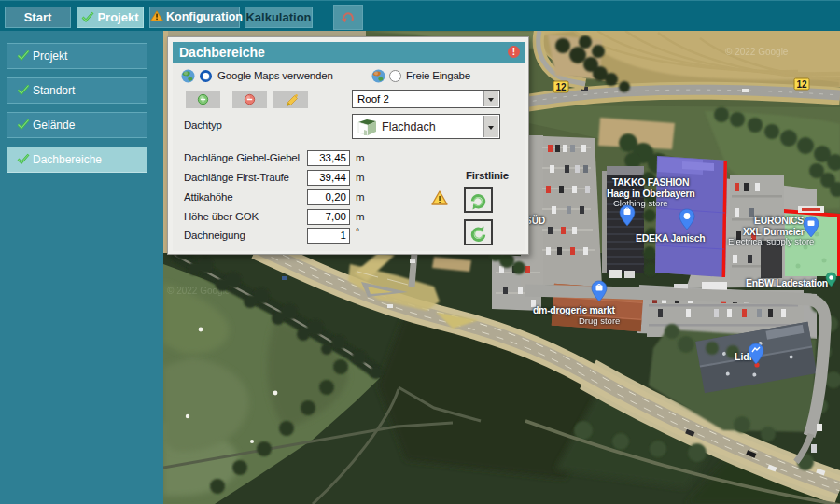 This screenshot has width=840, height=504. Describe the element at coordinates (574, 310) in the screenshot. I see `svg-text: dm-drogerie markt` at that location.